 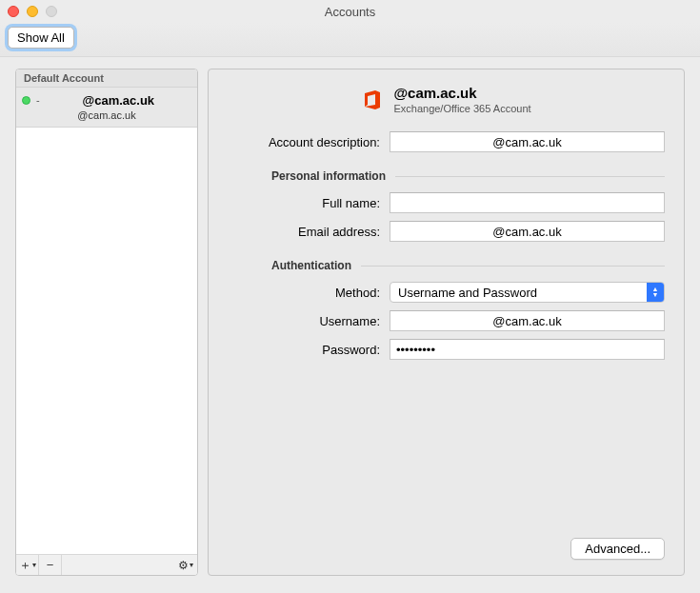 I want to click on account-list-item: - @cam.ac.uk @cam.ac.uk, so click(x=107, y=108).